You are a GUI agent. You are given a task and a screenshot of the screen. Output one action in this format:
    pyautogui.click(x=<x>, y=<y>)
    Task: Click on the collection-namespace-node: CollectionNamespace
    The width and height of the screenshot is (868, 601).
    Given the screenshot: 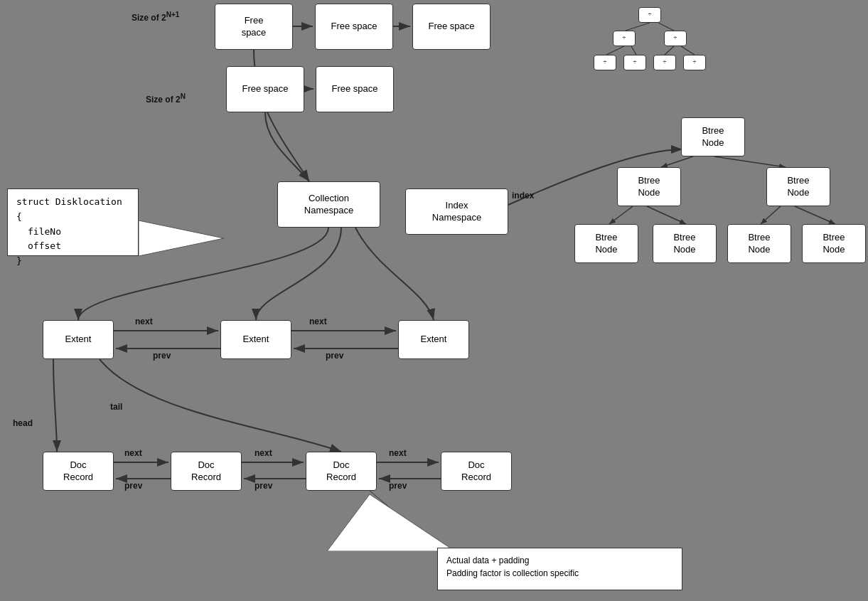 What is the action you would take?
    pyautogui.click(x=328, y=205)
    